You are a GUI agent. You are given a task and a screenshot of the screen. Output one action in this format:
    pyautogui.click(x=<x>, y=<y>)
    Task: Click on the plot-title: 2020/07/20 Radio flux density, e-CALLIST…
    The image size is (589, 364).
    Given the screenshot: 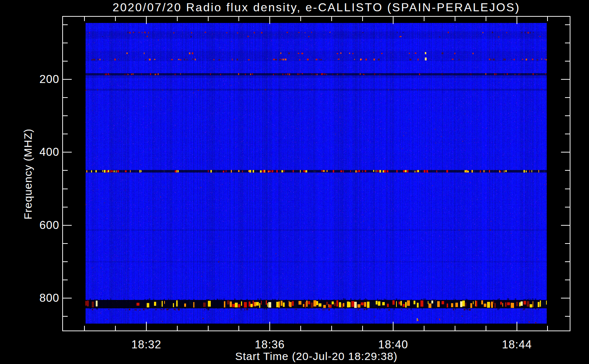 What is the action you would take?
    pyautogui.click(x=316, y=7)
    